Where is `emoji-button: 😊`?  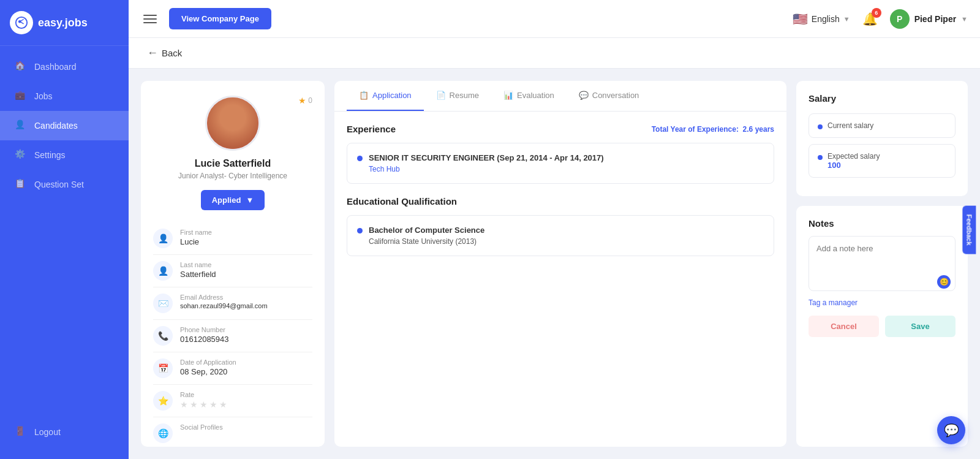
emoji-button: 😊 is located at coordinates (944, 282).